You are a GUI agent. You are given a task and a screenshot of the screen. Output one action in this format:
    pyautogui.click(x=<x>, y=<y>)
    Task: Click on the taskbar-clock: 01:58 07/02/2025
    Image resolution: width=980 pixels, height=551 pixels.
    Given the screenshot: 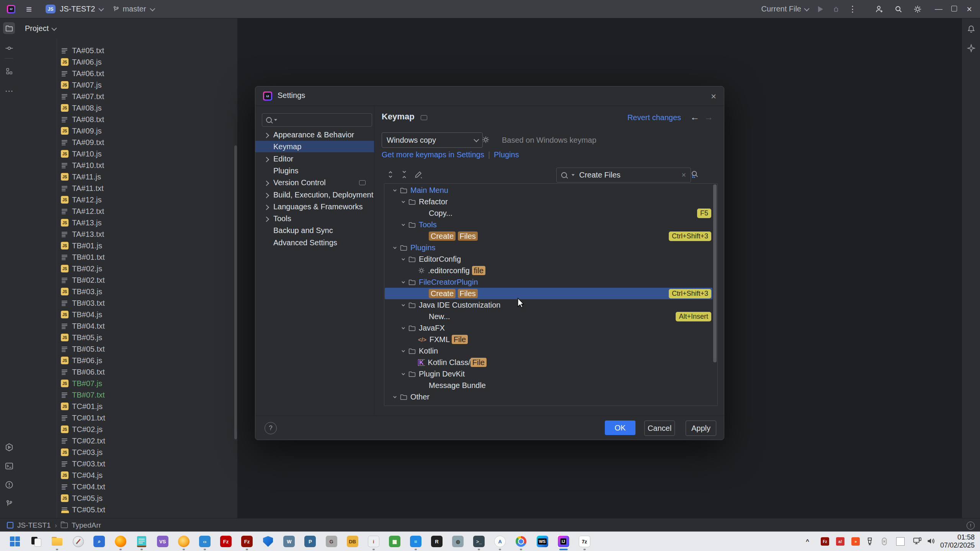 What is the action you would take?
    pyautogui.click(x=957, y=541)
    